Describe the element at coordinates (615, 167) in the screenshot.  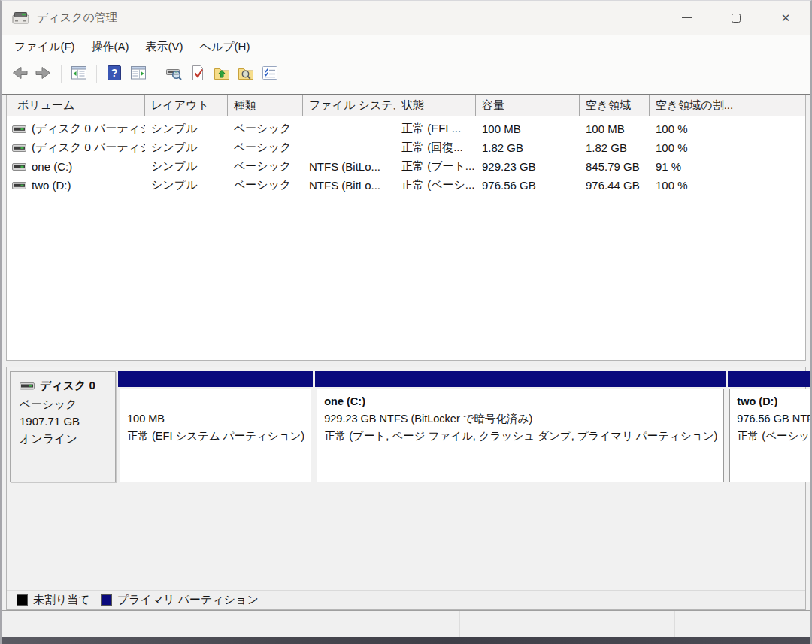
I see `volume-cell: 845.79 GB` at that location.